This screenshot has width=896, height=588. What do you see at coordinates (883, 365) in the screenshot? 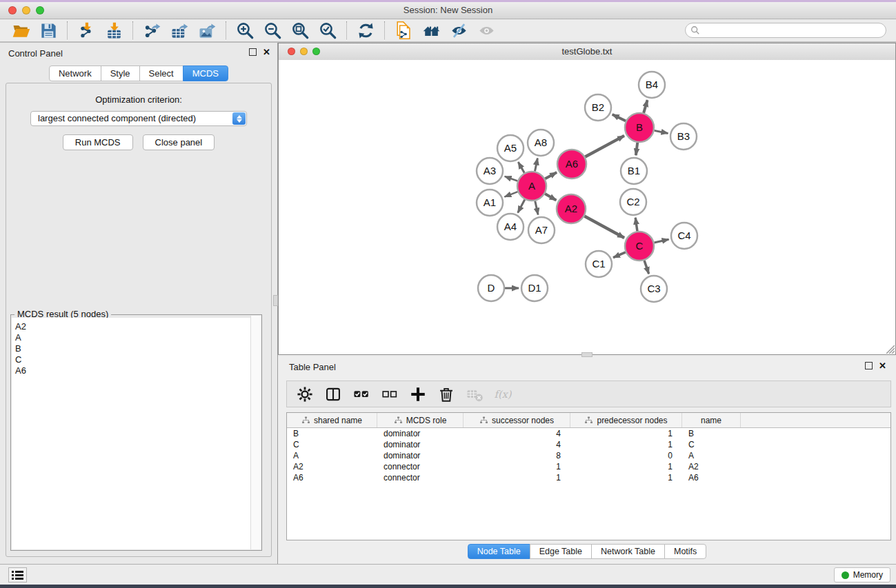
I see `close-table-panel-icon: ✕` at bounding box center [883, 365].